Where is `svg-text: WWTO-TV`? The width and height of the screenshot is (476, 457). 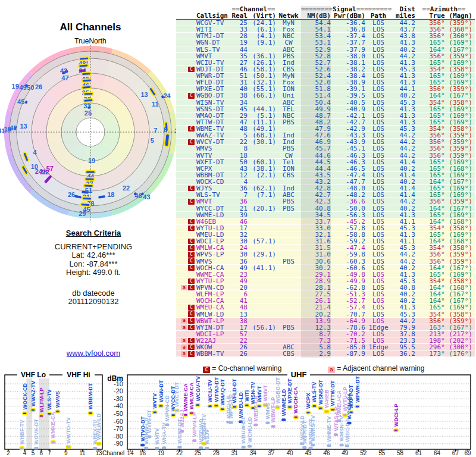 svg-text: WWTO-TV is located at coordinates (68, 430).